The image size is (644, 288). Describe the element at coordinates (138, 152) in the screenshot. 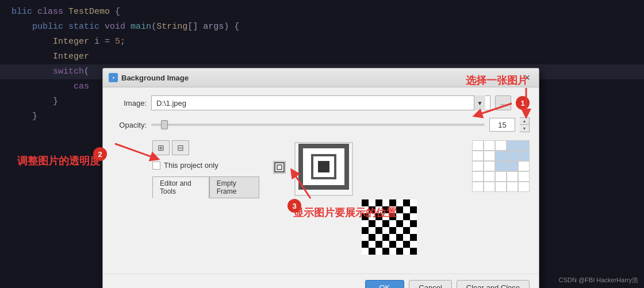

I see `arrow-2-svg` at that location.